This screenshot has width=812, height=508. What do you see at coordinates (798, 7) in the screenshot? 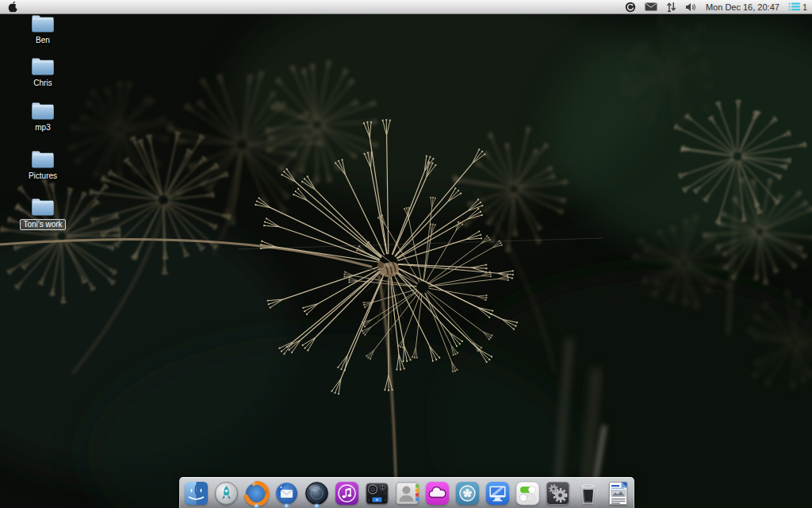
I see `tasks-menu: 1` at bounding box center [798, 7].